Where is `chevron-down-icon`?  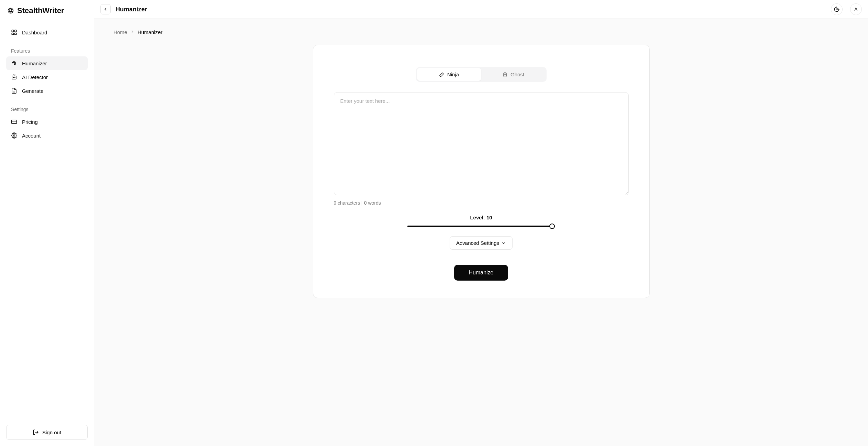 chevron-down-icon is located at coordinates (504, 243).